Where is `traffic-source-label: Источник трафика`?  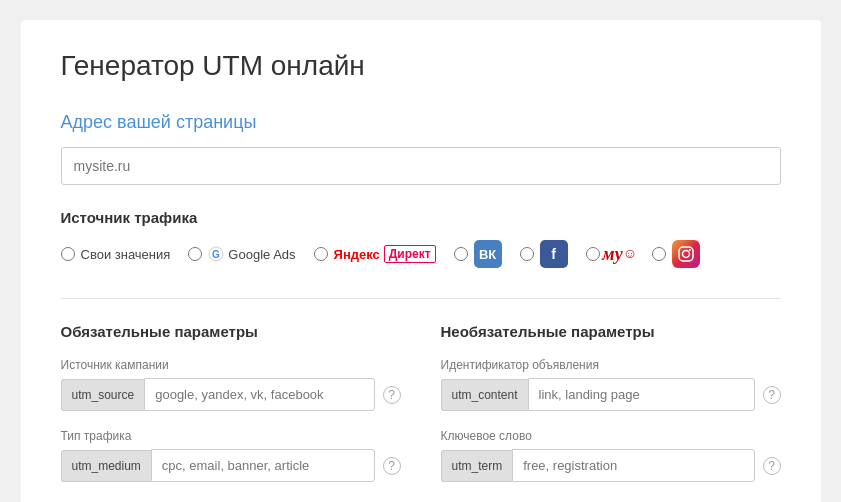 traffic-source-label: Источник трафика is located at coordinates (421, 218).